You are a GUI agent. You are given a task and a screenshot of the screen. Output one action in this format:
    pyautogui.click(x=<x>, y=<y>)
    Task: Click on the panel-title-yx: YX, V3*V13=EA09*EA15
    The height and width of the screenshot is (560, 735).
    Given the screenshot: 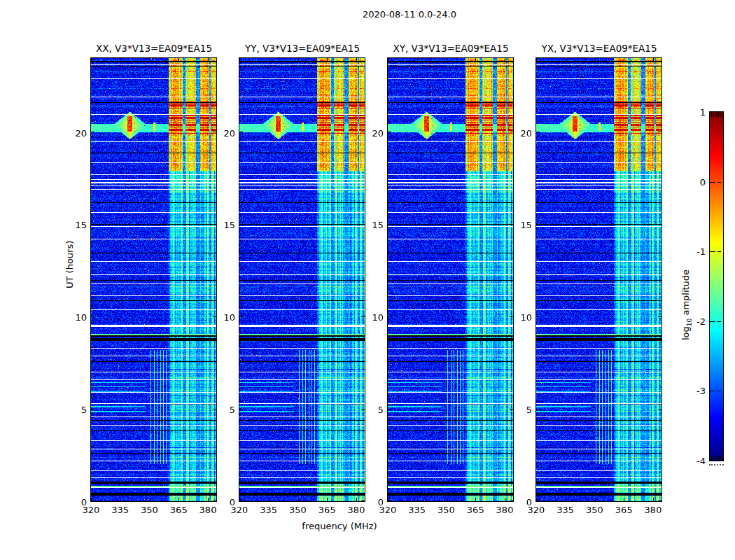 What is the action you would take?
    pyautogui.click(x=599, y=48)
    